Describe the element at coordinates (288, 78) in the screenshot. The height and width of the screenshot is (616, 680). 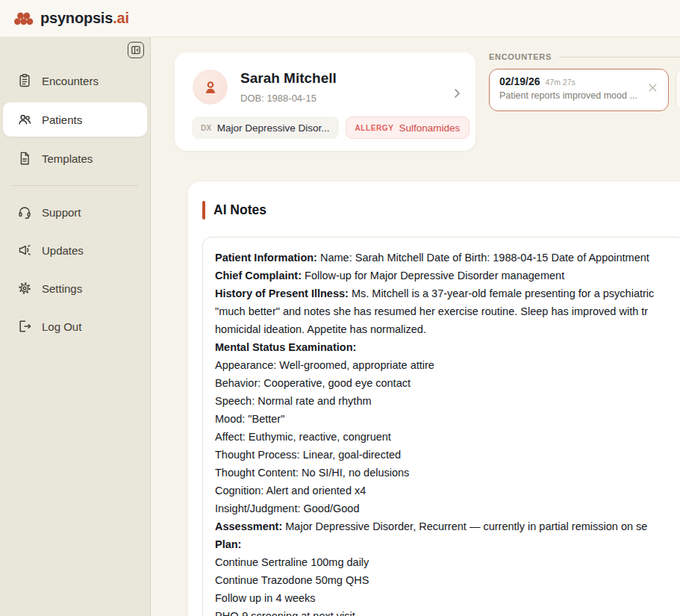
I see `patient-name: Sarah Mitchell` at that location.